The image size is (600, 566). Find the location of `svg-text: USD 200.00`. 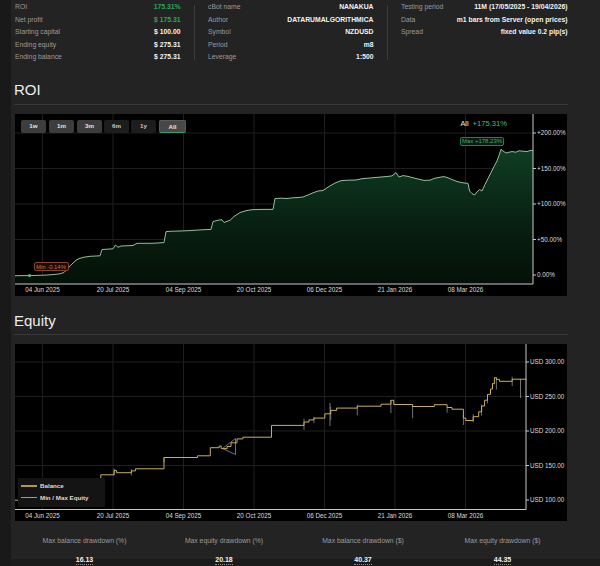

svg-text: USD 200.00 is located at coordinates (548, 430).